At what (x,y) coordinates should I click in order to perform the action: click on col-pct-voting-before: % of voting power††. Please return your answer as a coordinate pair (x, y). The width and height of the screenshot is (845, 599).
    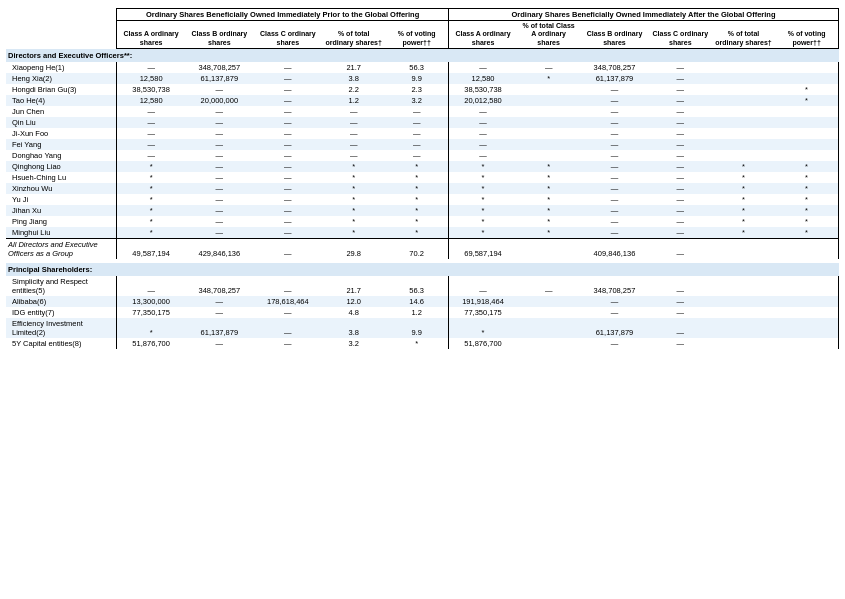
    Looking at the image, I should click on (416, 35).